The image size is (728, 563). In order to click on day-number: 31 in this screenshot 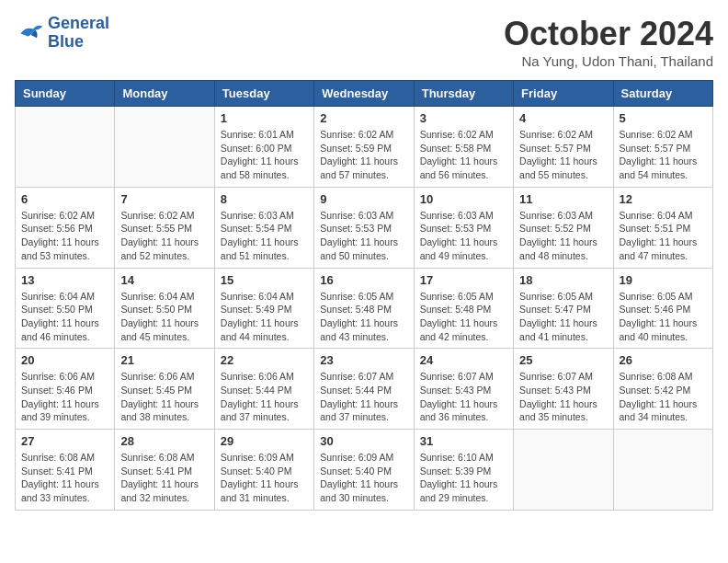, I will do `click(463, 442)`.